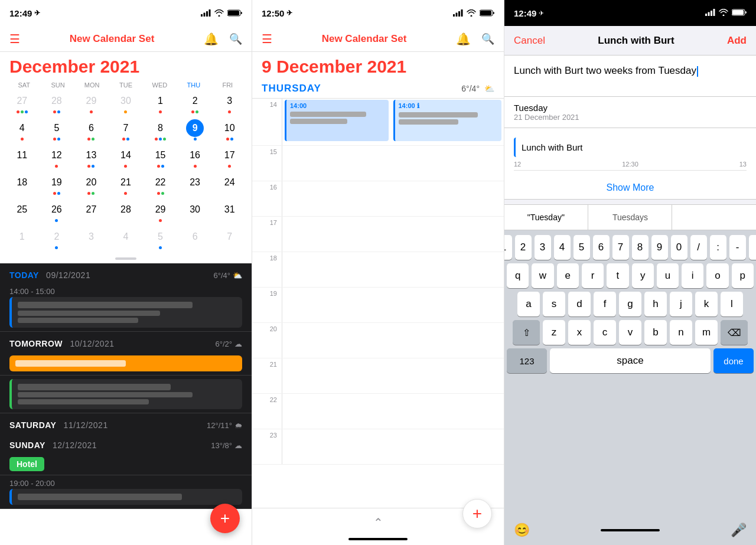 This screenshot has height=545, width=756. Describe the element at coordinates (579, 304) in the screenshot. I see `key-d: d` at that location.